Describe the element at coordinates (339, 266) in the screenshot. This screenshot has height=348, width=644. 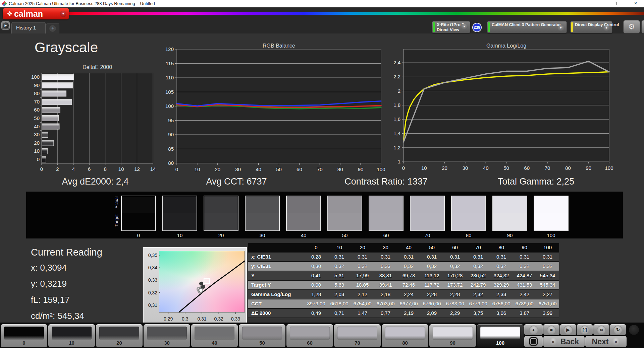
I see `table-cell: 0,32` at that location.